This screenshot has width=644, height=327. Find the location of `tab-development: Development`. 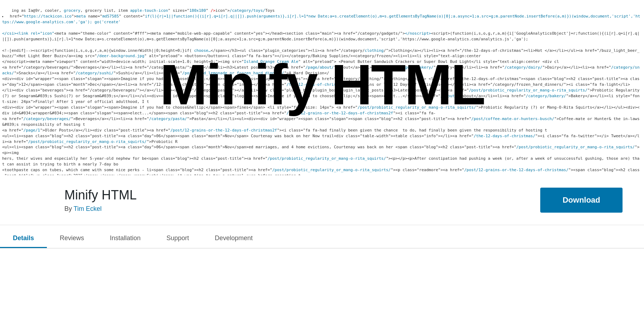

tab-development: Development is located at coordinates (234, 239).